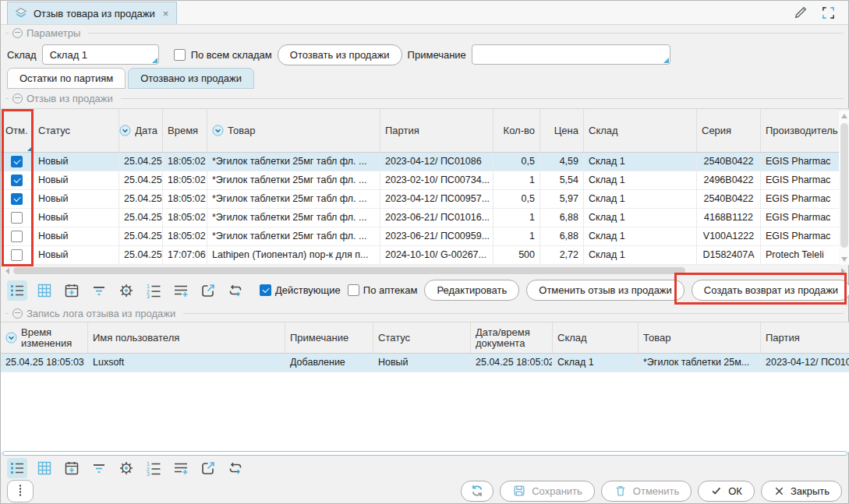 The height and width of the screenshot is (504, 849). I want to click on expand-fullscreen-icon, so click(828, 12).